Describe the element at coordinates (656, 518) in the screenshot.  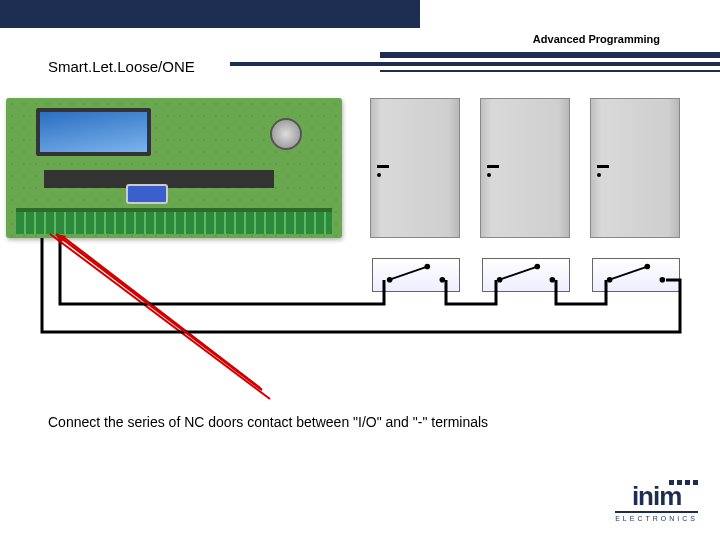
I see `logo-subtext: ELECTRONICS` at that location.